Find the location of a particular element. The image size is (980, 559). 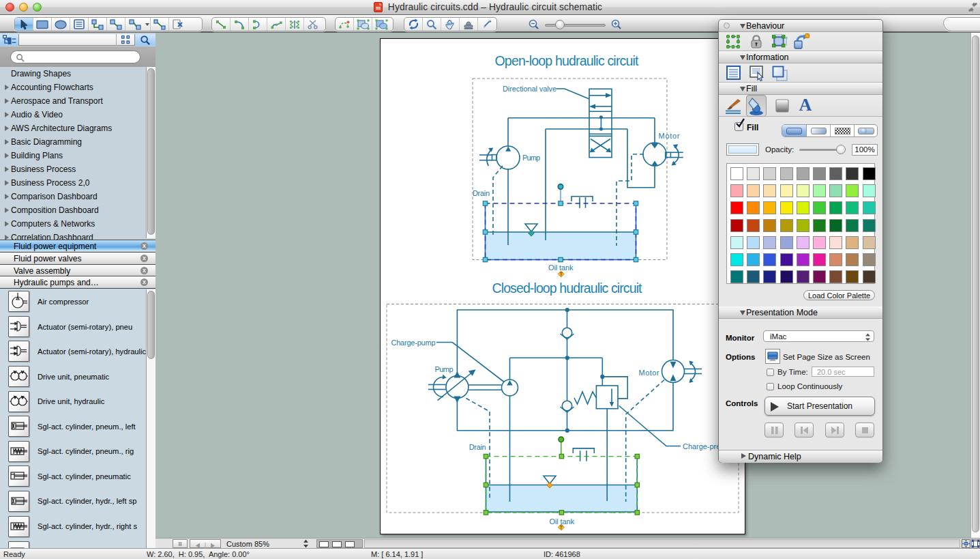

svg-text: Open-loop hudraulic circuit is located at coordinates (567, 61).